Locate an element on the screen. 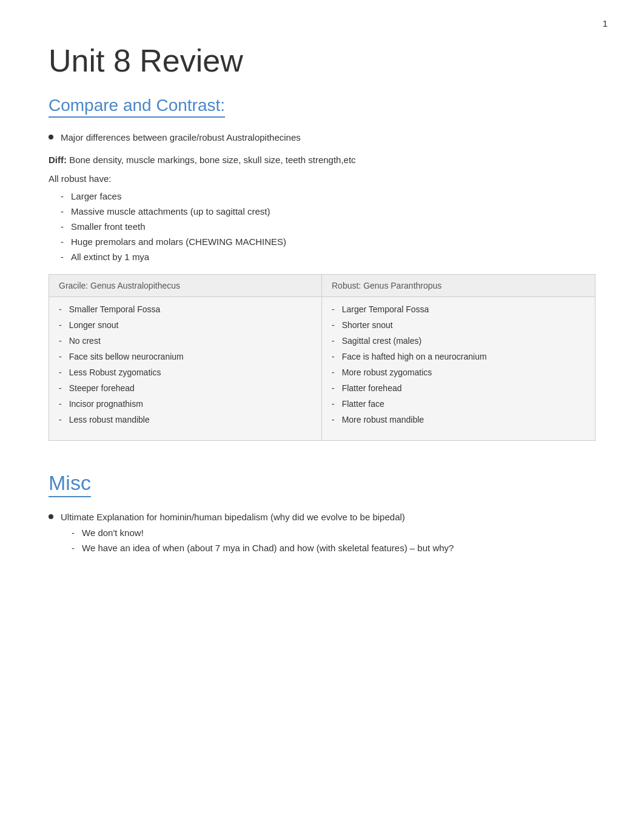 The width and height of the screenshot is (644, 835). bullet-australopithecines: Major differences between gracile/robust… is located at coordinates (322, 138).